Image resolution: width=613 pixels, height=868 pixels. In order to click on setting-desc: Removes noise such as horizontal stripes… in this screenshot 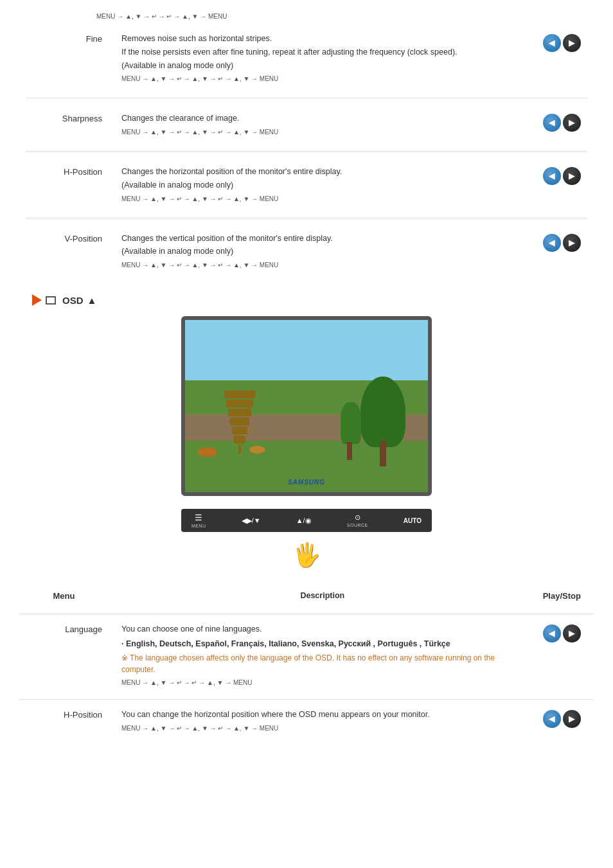, I will do `click(323, 58)`.